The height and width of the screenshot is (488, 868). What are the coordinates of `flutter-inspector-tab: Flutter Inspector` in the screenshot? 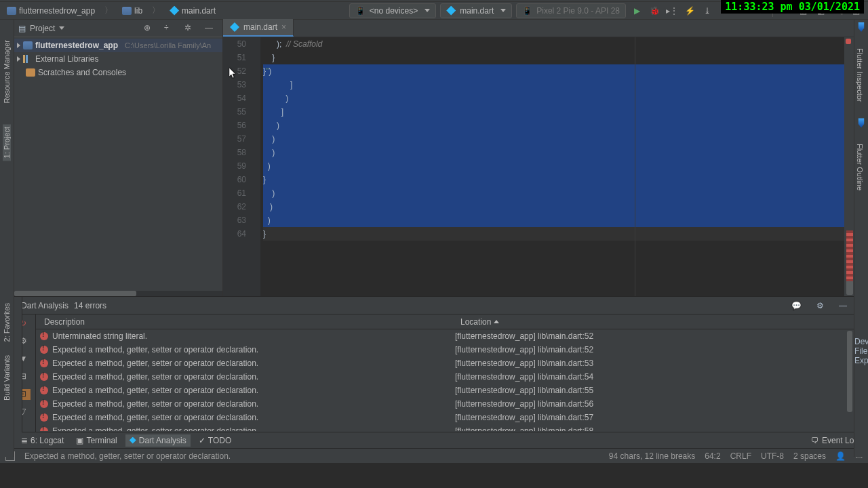 It's located at (860, 75).